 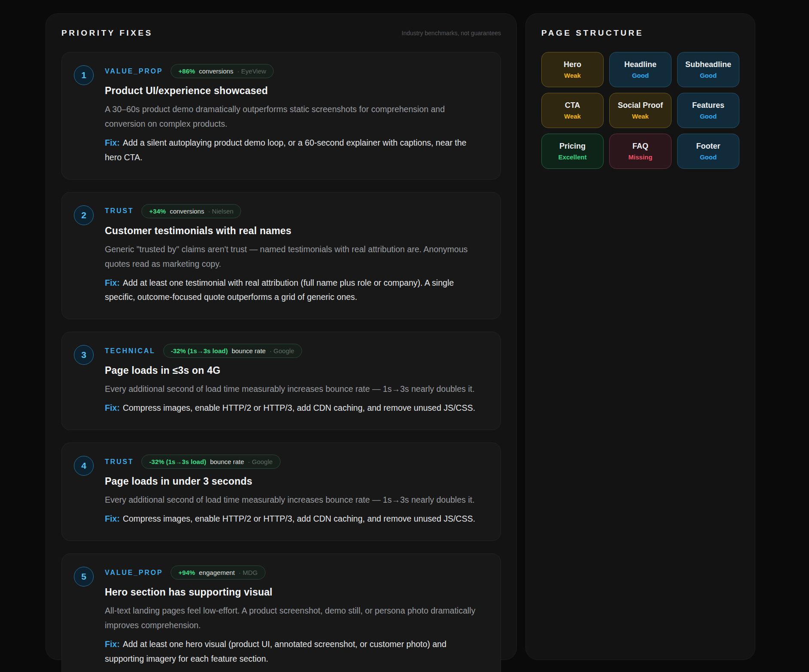 What do you see at coordinates (295, 254) in the screenshot?
I see `priority-fix-body: TRUST +34% conversions · Nielsen Custome…` at bounding box center [295, 254].